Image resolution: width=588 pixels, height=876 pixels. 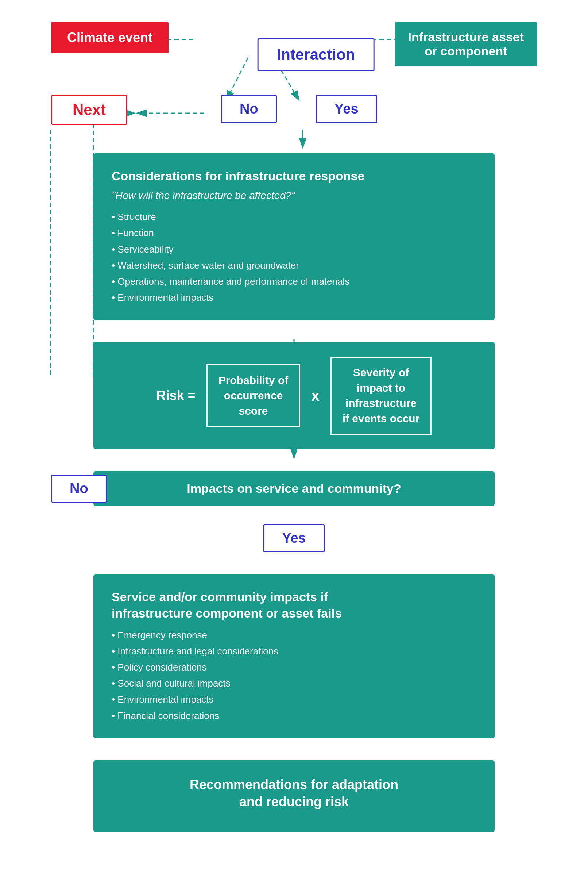 I want to click on considerations-title: Considerations for infrastructure respon…, so click(x=294, y=176).